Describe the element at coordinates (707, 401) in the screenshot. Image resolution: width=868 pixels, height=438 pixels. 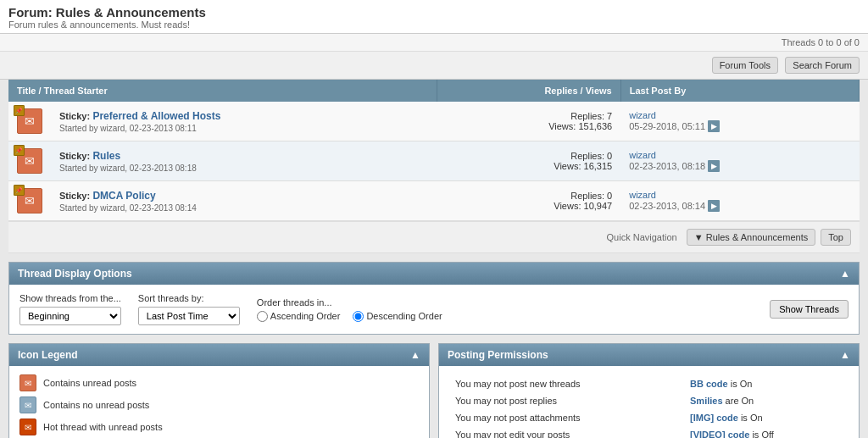
I see `perm-code-name: Smilies` at that location.